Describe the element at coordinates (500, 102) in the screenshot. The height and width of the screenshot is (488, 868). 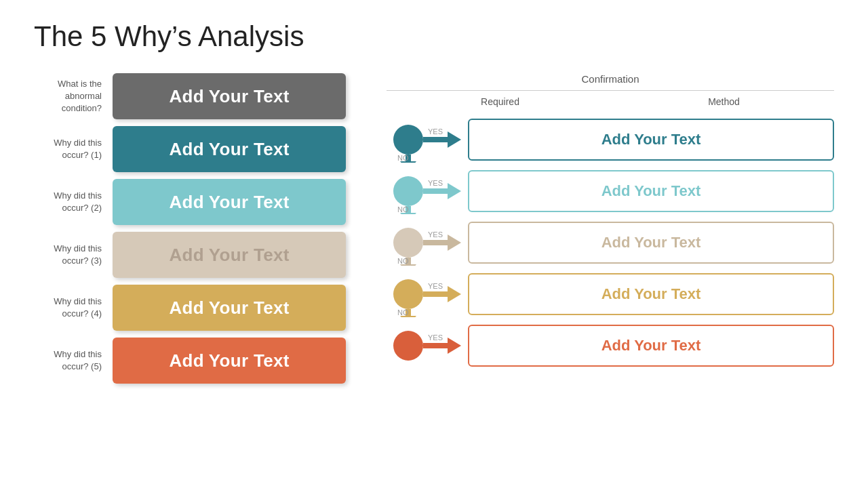
I see `required-label: Required` at that location.